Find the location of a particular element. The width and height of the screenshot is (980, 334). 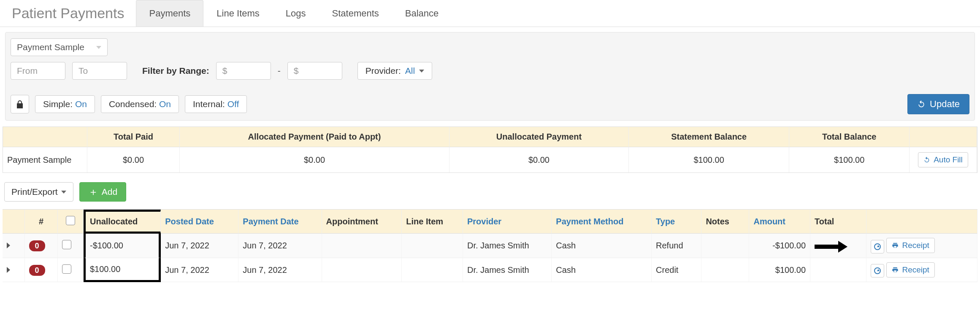

col-payment-date: Payment Date is located at coordinates (280, 222).